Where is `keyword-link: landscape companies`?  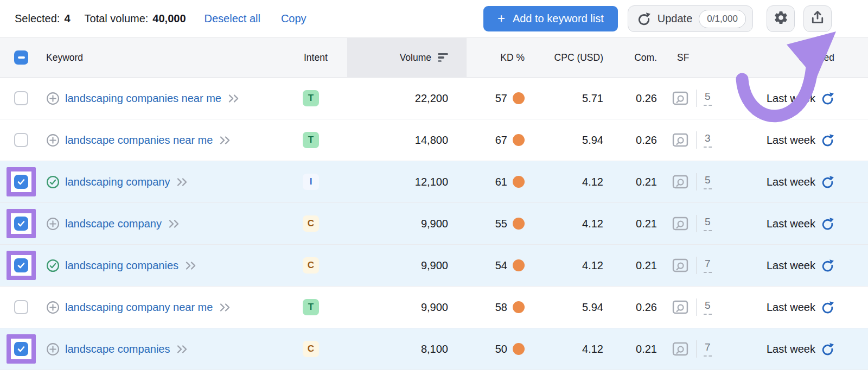 keyword-link: landscape companies is located at coordinates (117, 349).